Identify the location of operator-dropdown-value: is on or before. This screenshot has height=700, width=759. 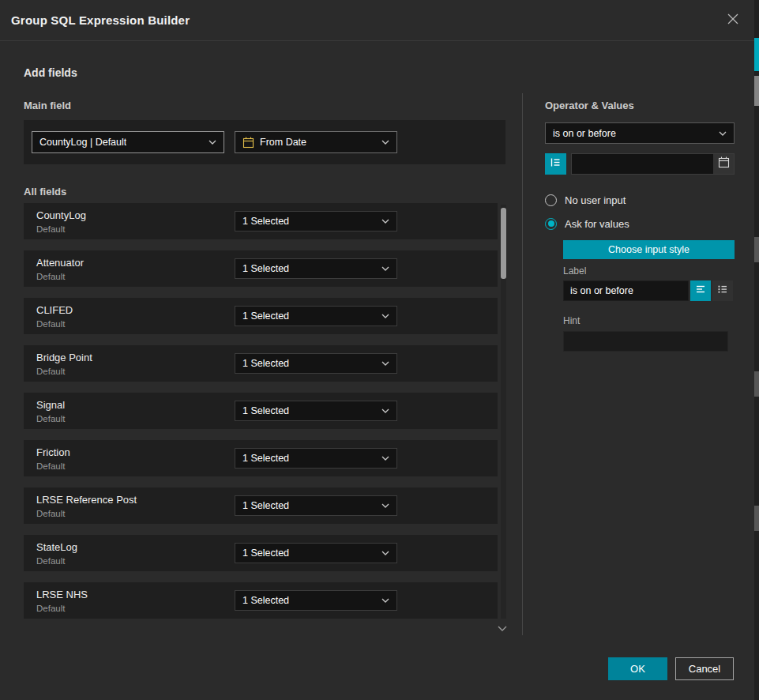
(584, 134).